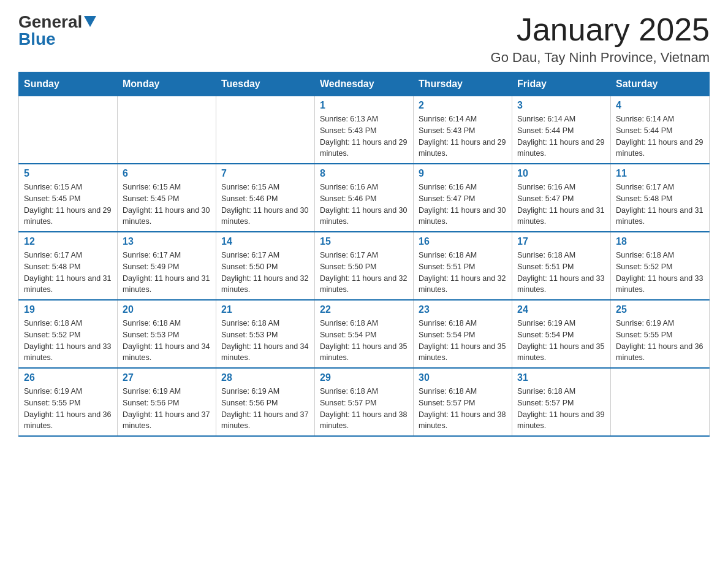 The image size is (728, 563). What do you see at coordinates (364, 402) in the screenshot?
I see `calendar-week-5: 26Sunrise: 6:19 AMSunset: 5:55 PMDayligh…` at bounding box center [364, 402].